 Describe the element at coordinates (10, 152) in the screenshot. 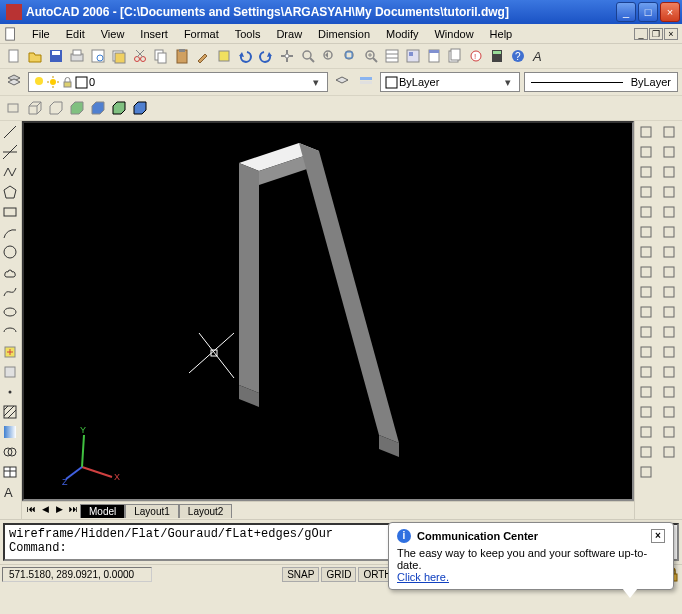

I see `xline-icon` at that location.